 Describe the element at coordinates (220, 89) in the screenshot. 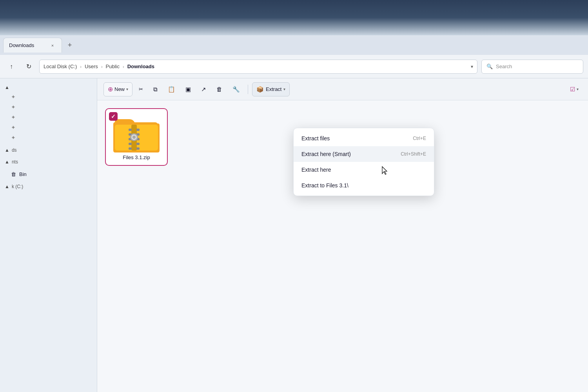

I see `delete-button: 🗑` at that location.